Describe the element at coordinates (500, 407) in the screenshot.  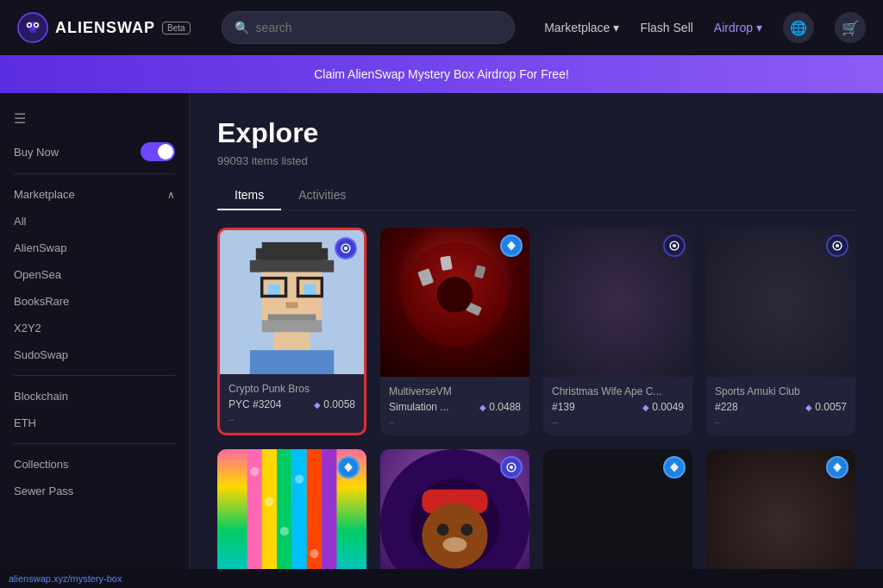
I see `nft-price-1: ◆ 0.0488` at that location.